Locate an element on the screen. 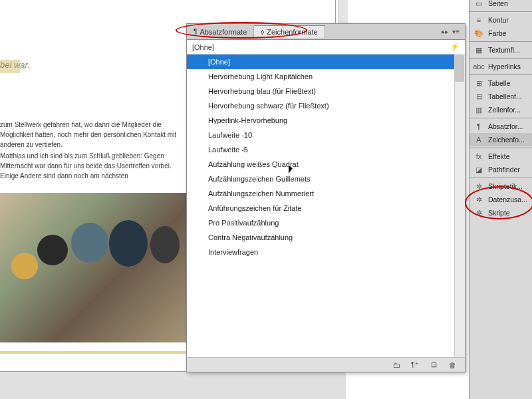 The width and height of the screenshot is (532, 399). style-item: Hyperlink-Hervorhebung is located at coordinates (326, 120).